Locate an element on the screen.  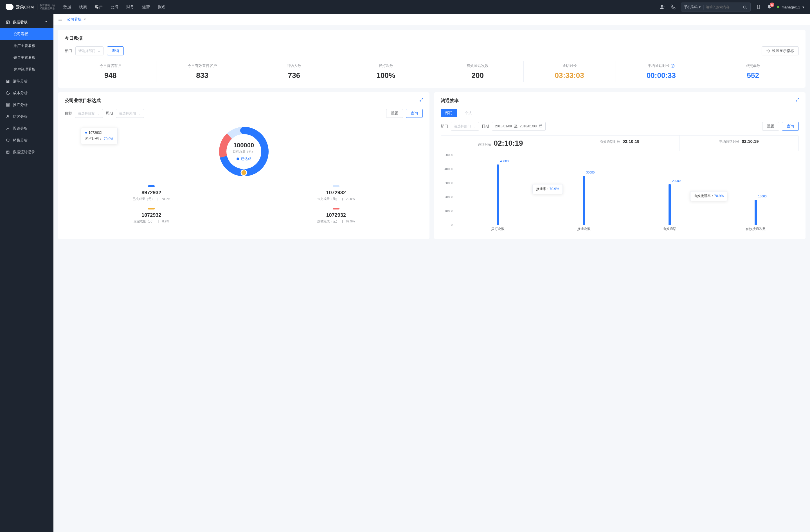
goal-card: 公司业绩目标达成 目标 请选择目标 ⌄ 周期 请选择周期 ⌄ 重 is located at coordinates (244, 166).